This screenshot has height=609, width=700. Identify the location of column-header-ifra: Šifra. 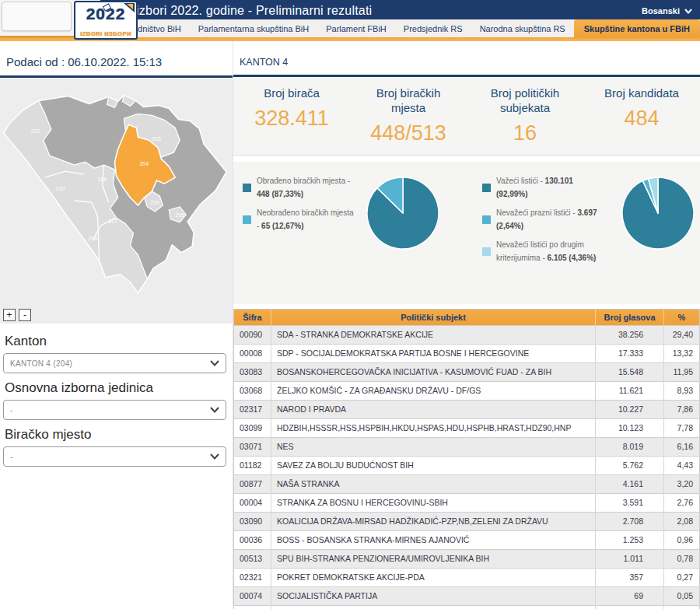
(253, 317).